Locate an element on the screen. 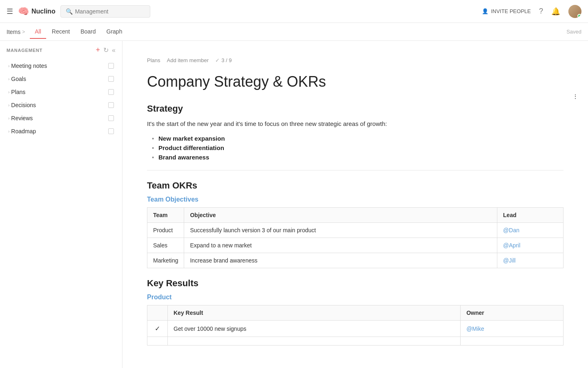 The width and height of the screenshot is (588, 368). logo-brain-icon: 🧠 is located at coordinates (24, 11).